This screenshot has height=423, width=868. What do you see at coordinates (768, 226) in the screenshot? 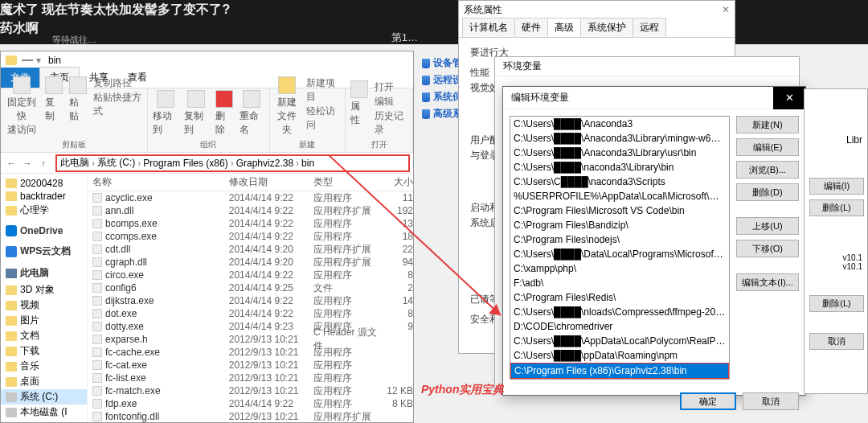
I see `moveup-button: 上移(U)` at bounding box center [768, 226].